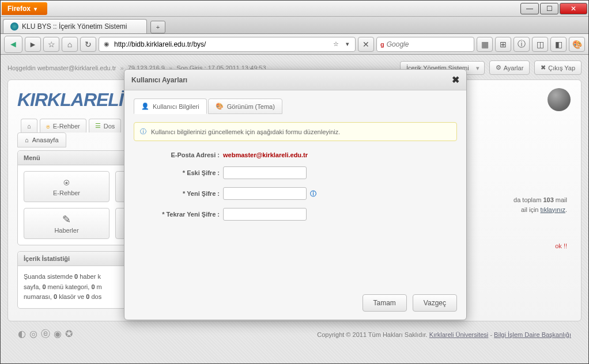 The width and height of the screenshot is (589, 364). I want to click on exit-icon: ✖, so click(543, 68).